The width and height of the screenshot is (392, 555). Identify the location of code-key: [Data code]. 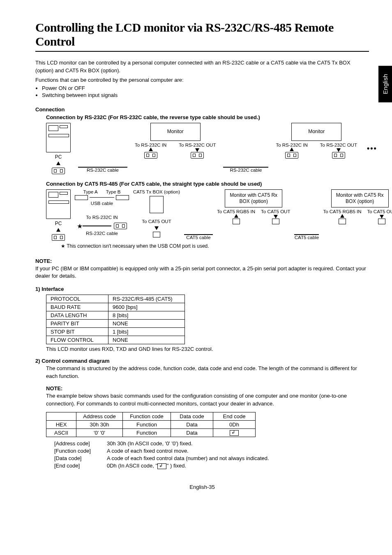
(77, 458).